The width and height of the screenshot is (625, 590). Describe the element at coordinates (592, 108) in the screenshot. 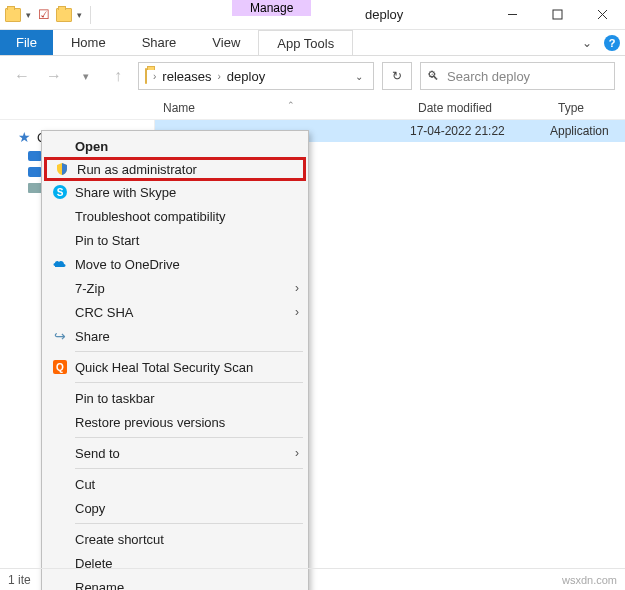

I see `column-type: Type` at that location.